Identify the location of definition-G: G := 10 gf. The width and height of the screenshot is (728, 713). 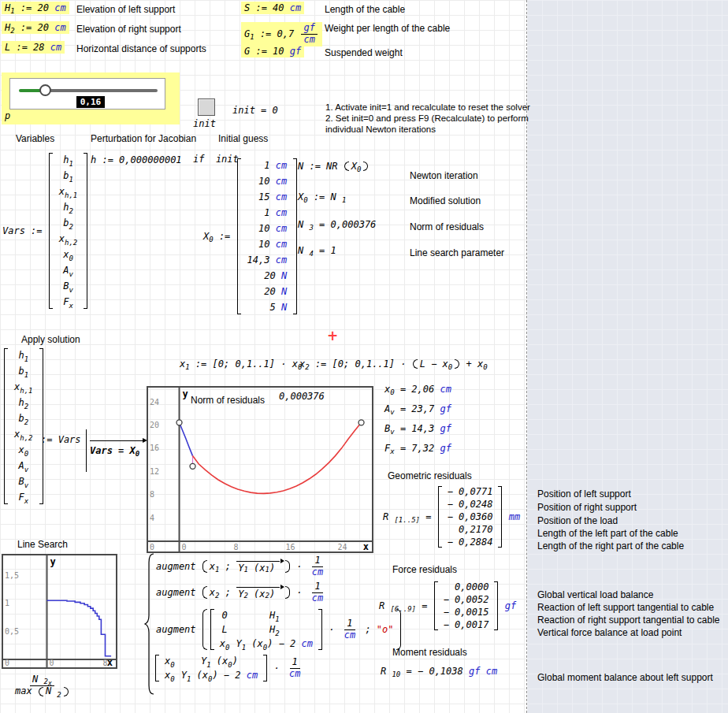
(273, 51).